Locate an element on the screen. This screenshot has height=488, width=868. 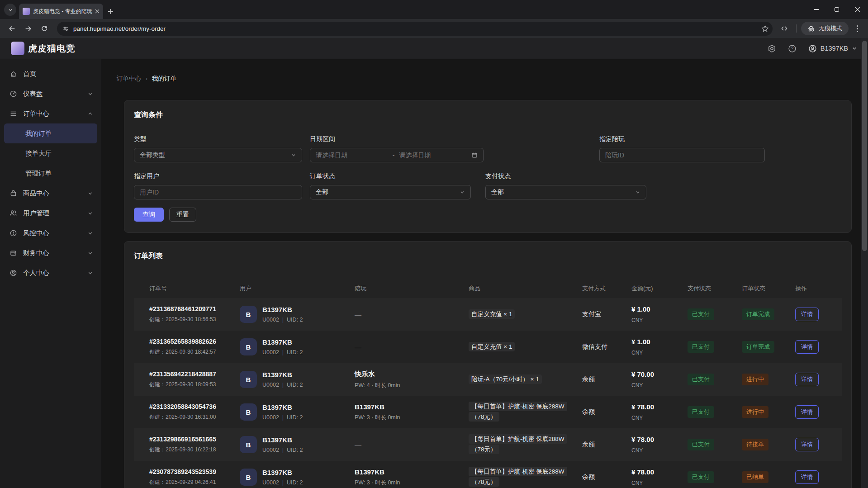
search-button: 查询 is located at coordinates (149, 214).